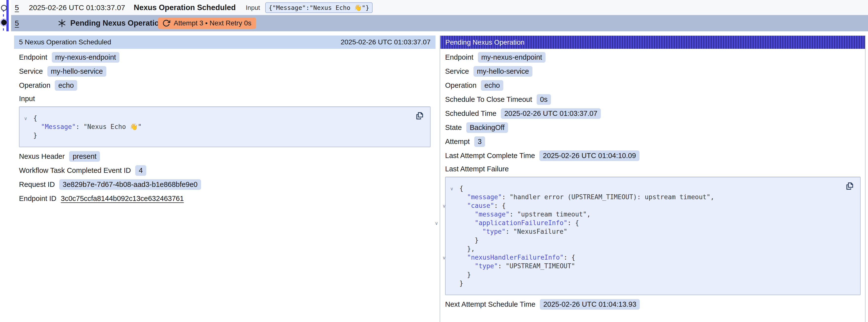 This screenshot has width=868, height=322. Describe the element at coordinates (651, 249) in the screenshot. I see `json-code-line: },` at that location.